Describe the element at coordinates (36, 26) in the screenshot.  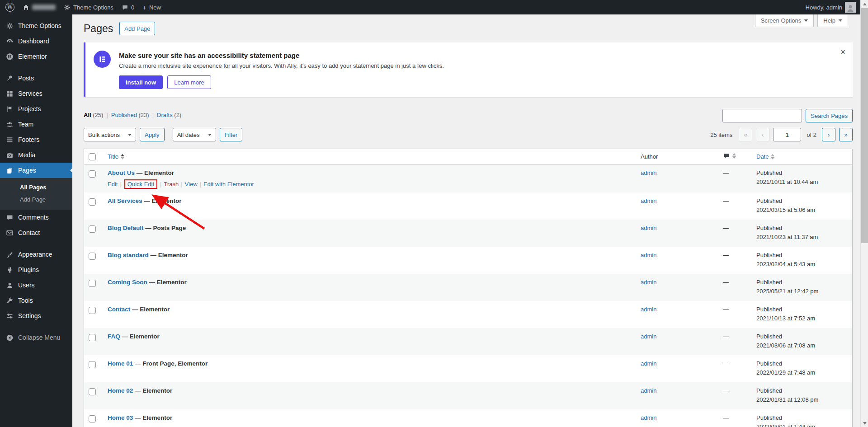
I see `sidebar-item-theme-options: Theme Options` at that location.